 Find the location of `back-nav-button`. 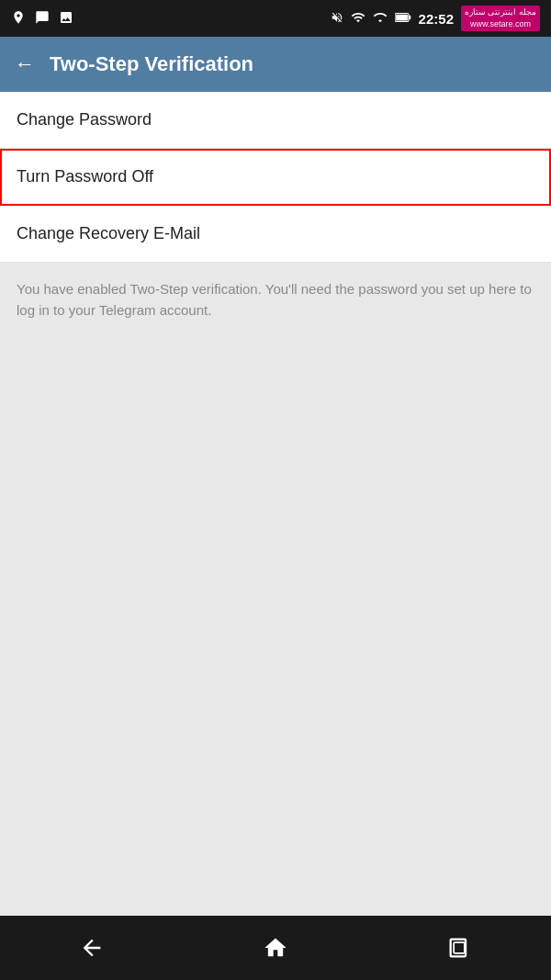

back-nav-button is located at coordinates (92, 948).